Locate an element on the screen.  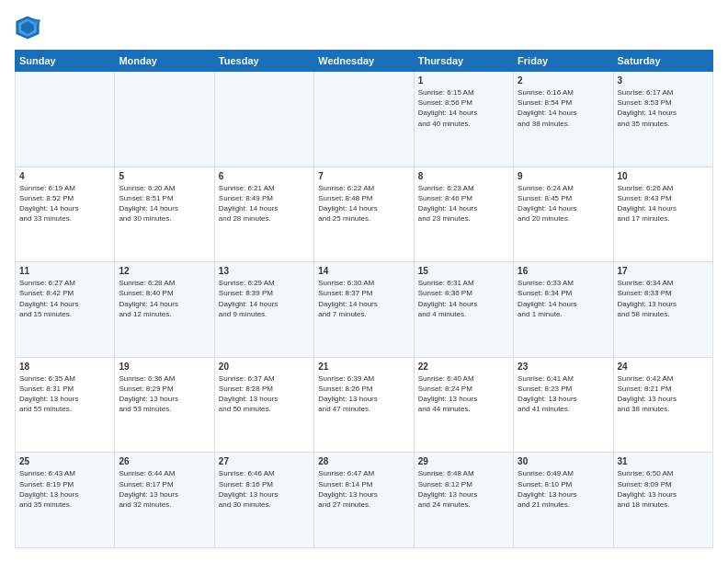
calendar-cell: 10Sunrise: 6:26 AM Sunset: 8:43 PM Dayli… is located at coordinates (663, 214).